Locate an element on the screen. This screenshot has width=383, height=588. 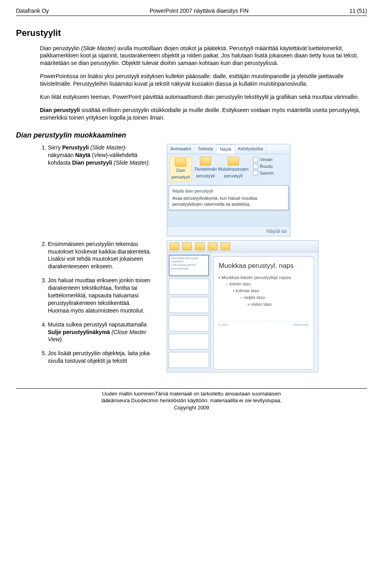
ribbon-btn-notes-l1: Muistiinpanojen is located at coordinates (233, 169).